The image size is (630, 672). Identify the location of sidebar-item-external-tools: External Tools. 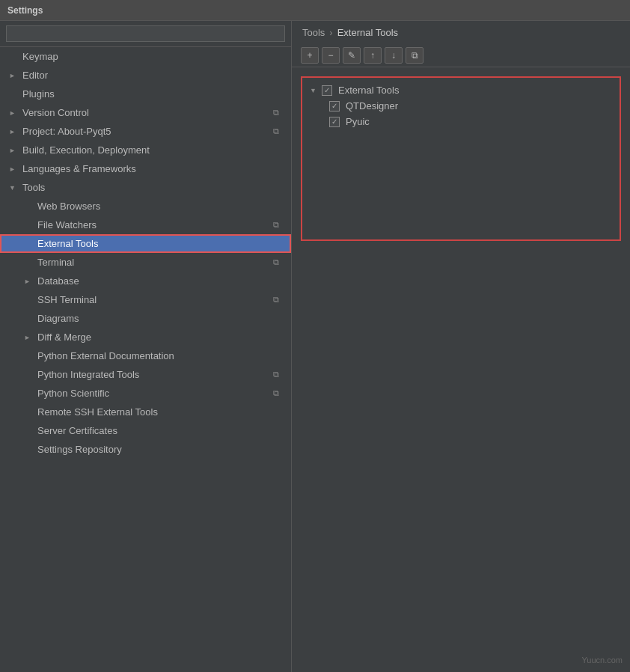
(145, 244).